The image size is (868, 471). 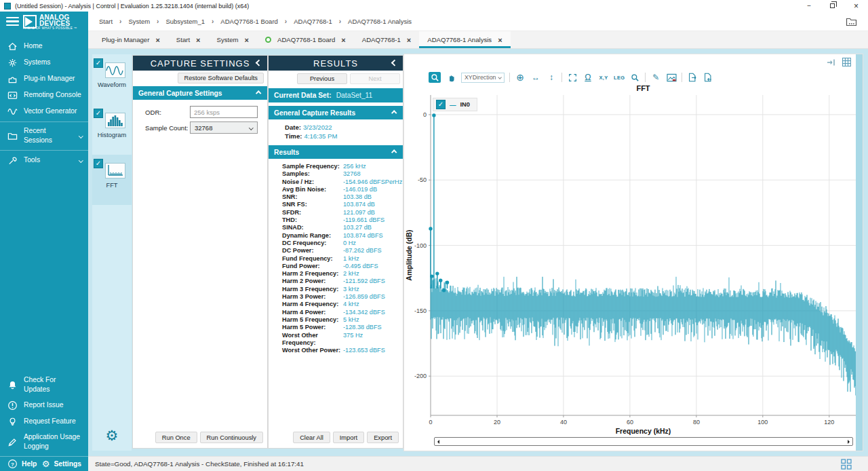 What do you see at coordinates (342, 339) in the screenshot?
I see `result-row-worst-other-frequency: Worst Other Frequency:375 Hz` at bounding box center [342, 339].